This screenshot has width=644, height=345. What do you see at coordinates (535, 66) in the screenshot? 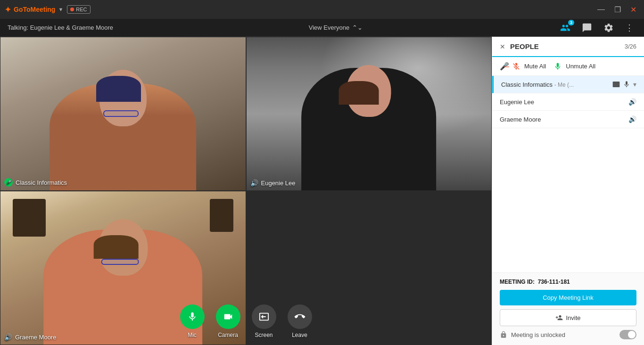
I see `mute-all-label: Mute All` at bounding box center [535, 66].